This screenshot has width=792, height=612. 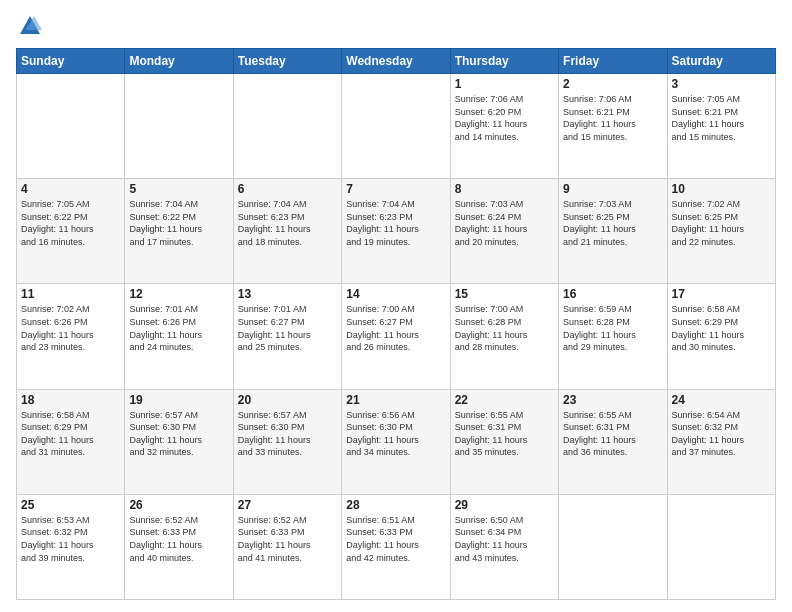 What do you see at coordinates (504, 505) in the screenshot?
I see `day-number: 29` at bounding box center [504, 505].